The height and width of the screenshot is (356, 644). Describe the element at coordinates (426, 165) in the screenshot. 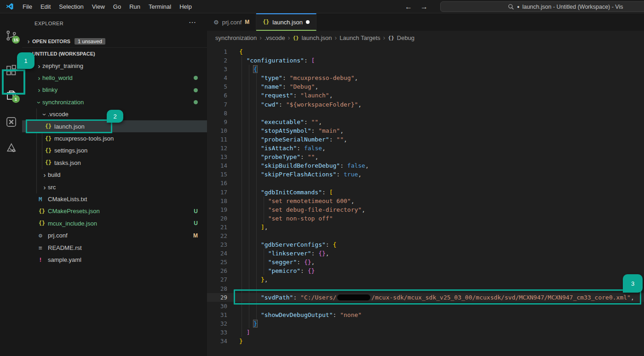

I see `code-line-14: 14 "skipBuildBeforeDebug": false,` at that location.